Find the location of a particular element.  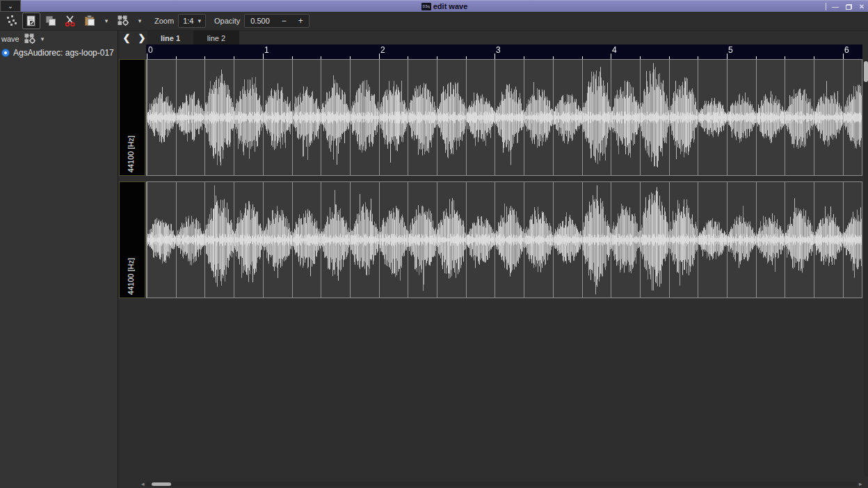

chevron-down-icon: ⌄ is located at coordinates (10, 6).